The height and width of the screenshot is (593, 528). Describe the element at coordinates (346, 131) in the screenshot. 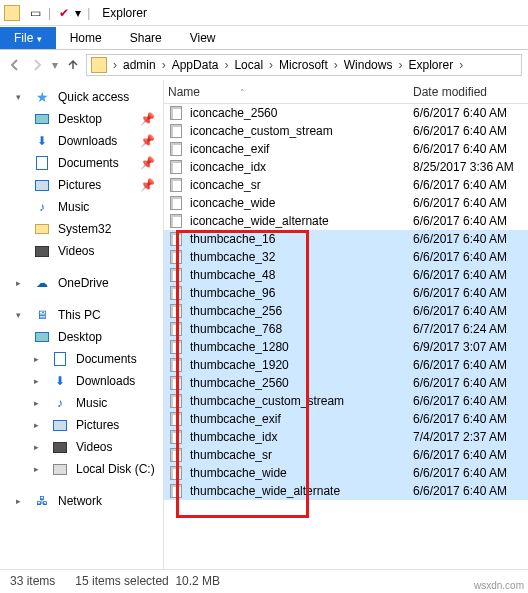

I see `file-row: iconcache_custom_stream6/6/2017 6:40 AM` at that location.